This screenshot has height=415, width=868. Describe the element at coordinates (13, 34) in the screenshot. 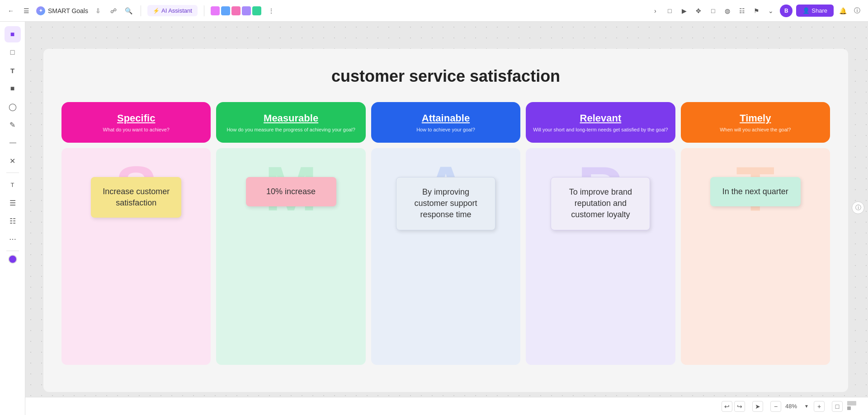

I see `sidebar-home-icon: ■` at that location.